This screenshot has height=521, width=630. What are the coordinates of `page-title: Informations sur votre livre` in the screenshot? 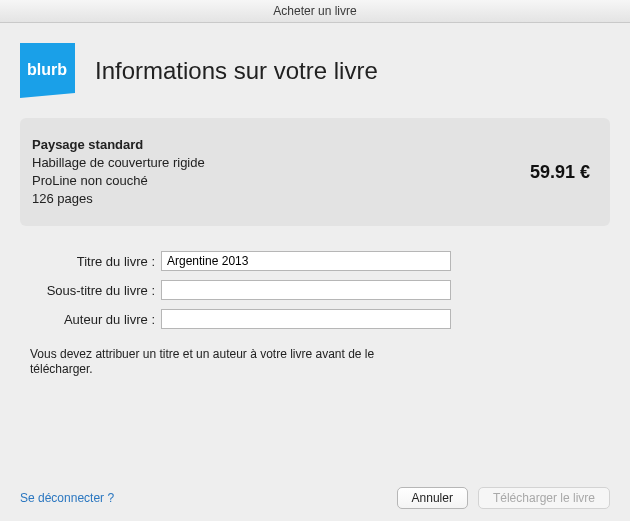 It's located at (236, 71).